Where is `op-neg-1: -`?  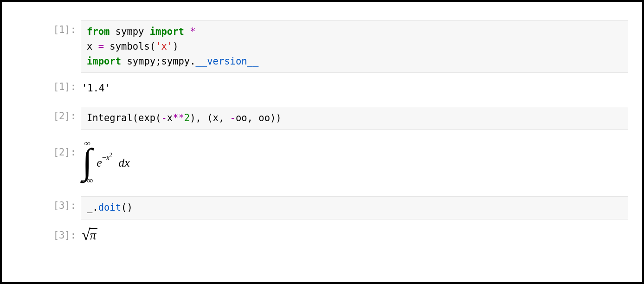 op-neg-1: - is located at coordinates (164, 118).